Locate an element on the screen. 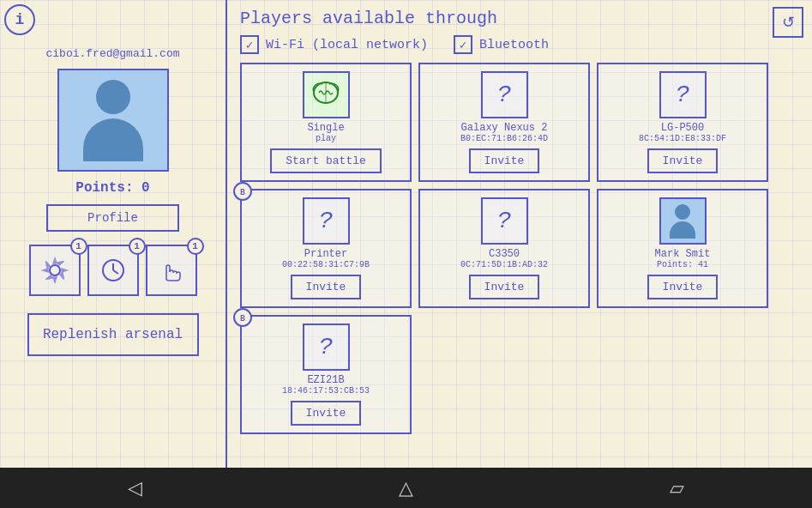 This screenshot has width=812, height=508. wifi-option: Wi-Fi (local network) is located at coordinates (334, 45).